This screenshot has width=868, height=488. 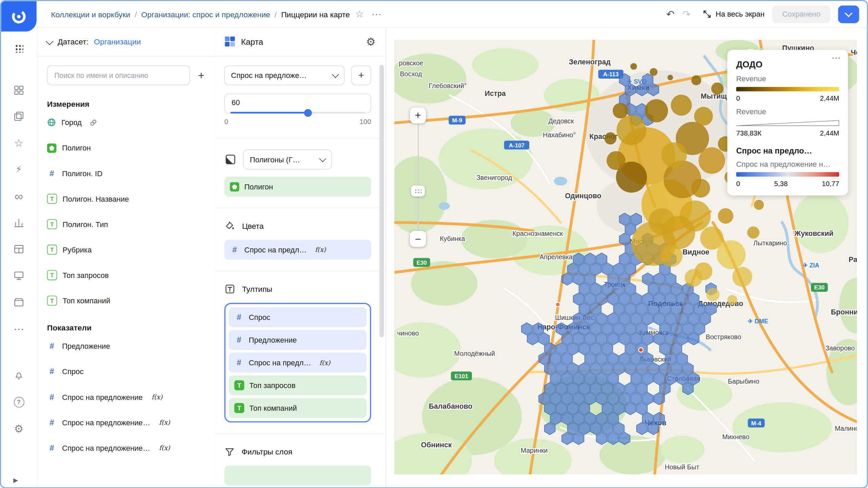 I want to click on save-dropdown-button, so click(x=849, y=14).